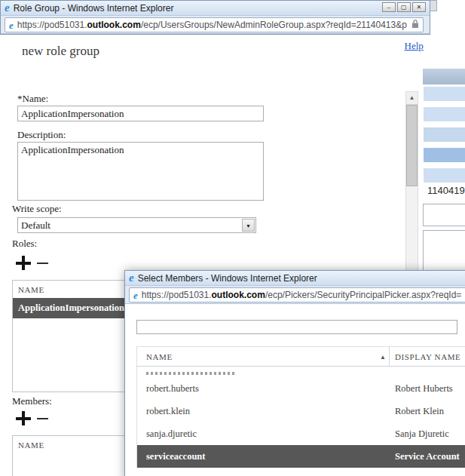 This screenshot has width=465, height=476. I want to click on maximize-button: ▢, so click(404, 8).